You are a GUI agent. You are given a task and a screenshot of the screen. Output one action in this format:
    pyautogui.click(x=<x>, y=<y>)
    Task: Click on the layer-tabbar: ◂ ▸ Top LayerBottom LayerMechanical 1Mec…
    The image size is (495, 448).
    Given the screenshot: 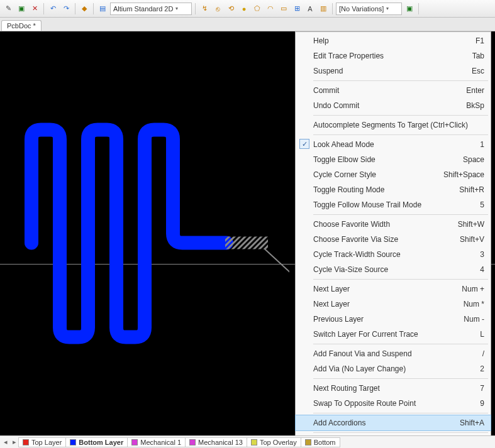 What is the action you would take?
    pyautogui.click(x=248, y=442)
    